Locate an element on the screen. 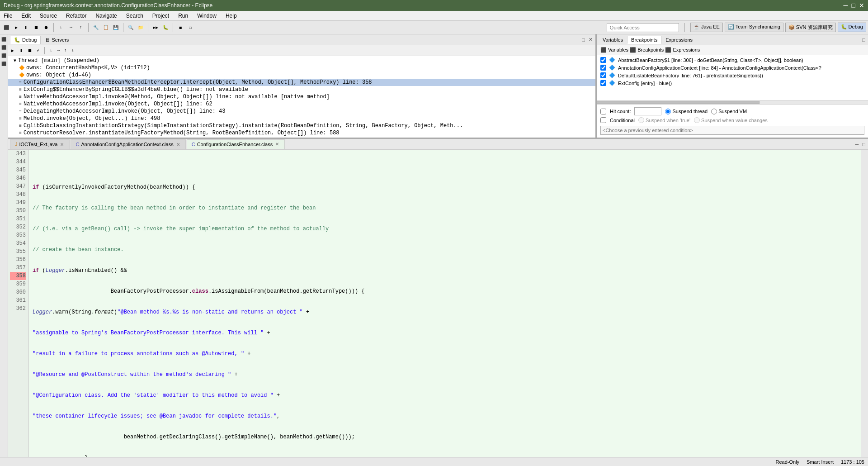 The image size is (868, 466). toolbar-btn-11: ▶▶ is located at coordinates (156, 28).